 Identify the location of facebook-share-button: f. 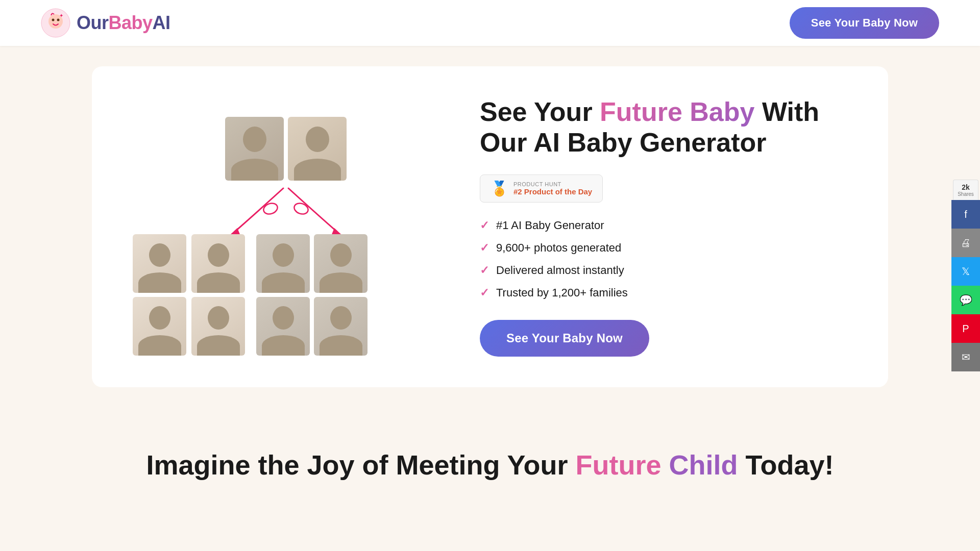
(966, 214).